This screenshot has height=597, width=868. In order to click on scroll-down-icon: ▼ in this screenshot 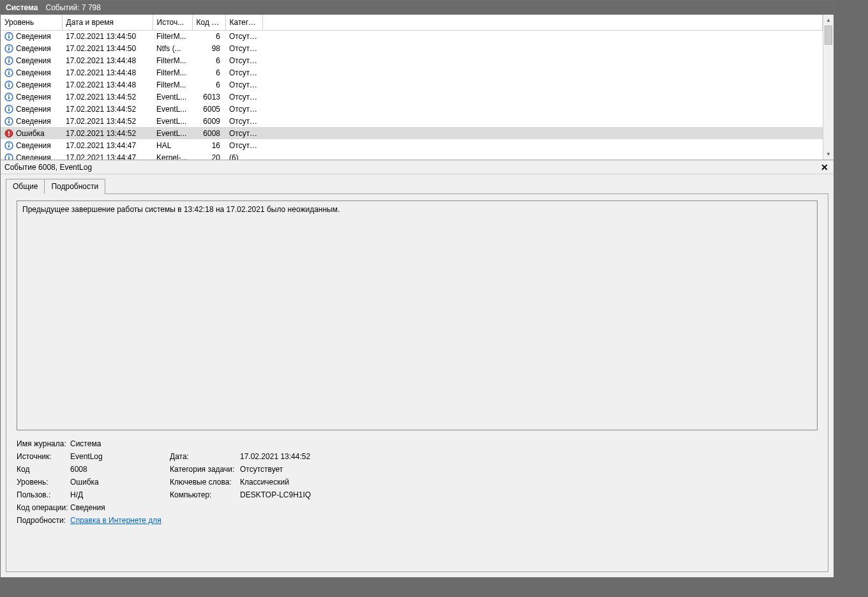, I will do `click(828, 155)`.